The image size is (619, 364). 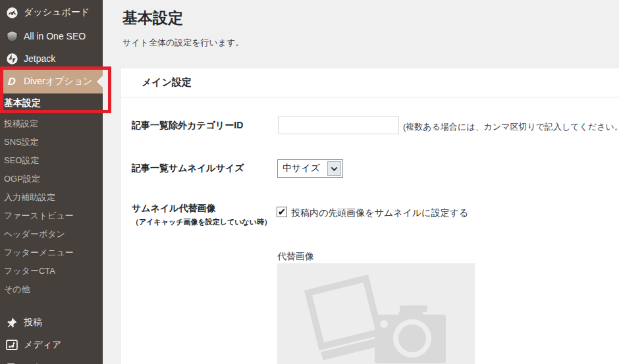 What do you see at coordinates (370, 97) in the screenshot?
I see `section-divider` at bounding box center [370, 97].